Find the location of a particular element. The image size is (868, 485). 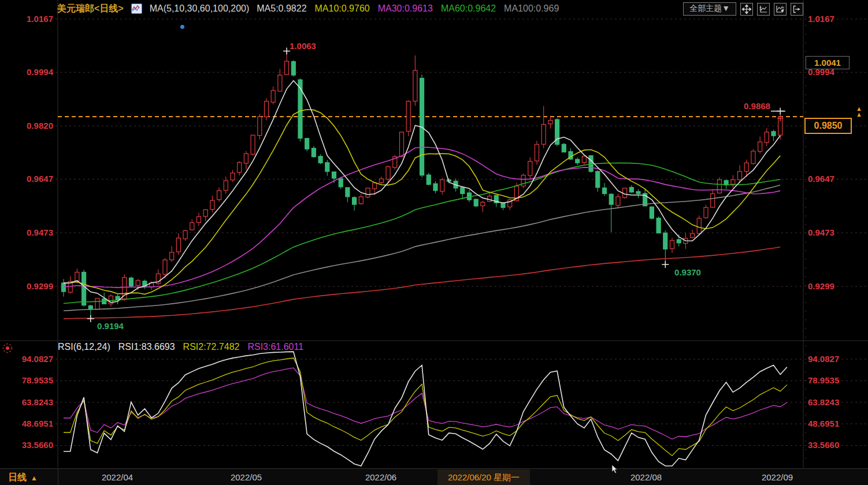

axis-scale-left-icon is located at coordinates (763, 9).